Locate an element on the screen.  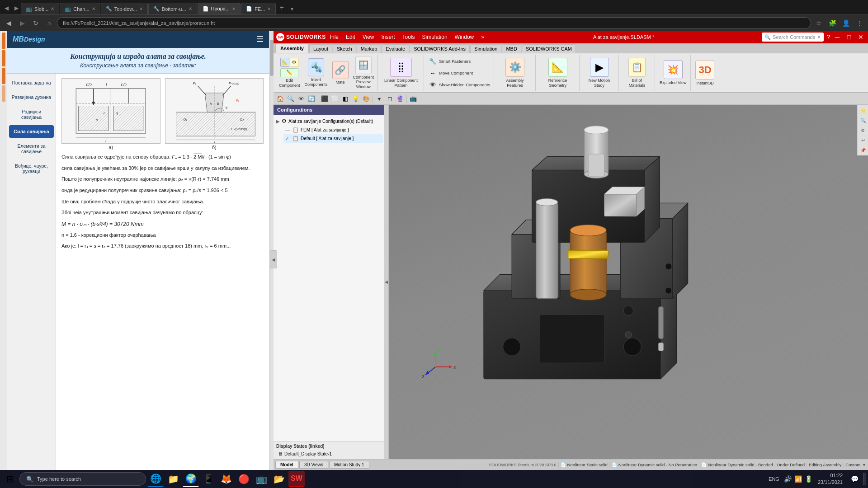
sw-maximize-btn: □ is located at coordinates (849, 37).